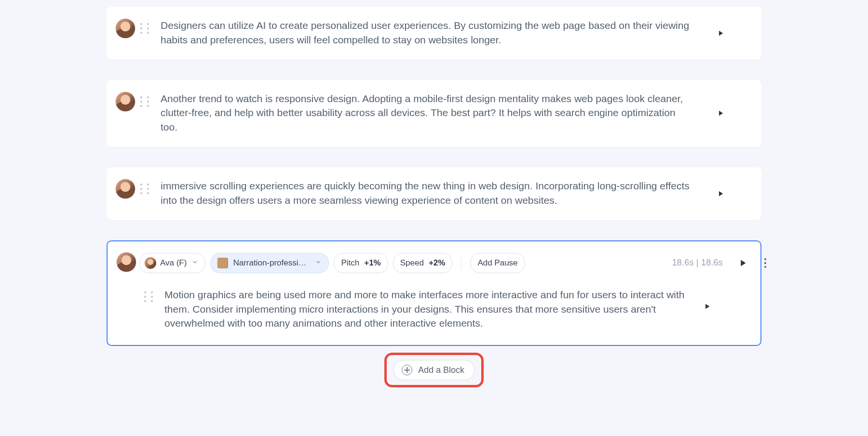 This screenshot has width=868, height=436. What do you see at coordinates (150, 263) in the screenshot?
I see `voice-avatar-icon` at bounding box center [150, 263].